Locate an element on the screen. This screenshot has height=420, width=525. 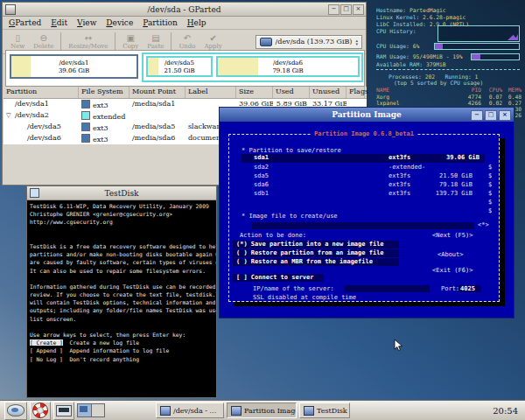
menu-device: Device is located at coordinates (119, 23).